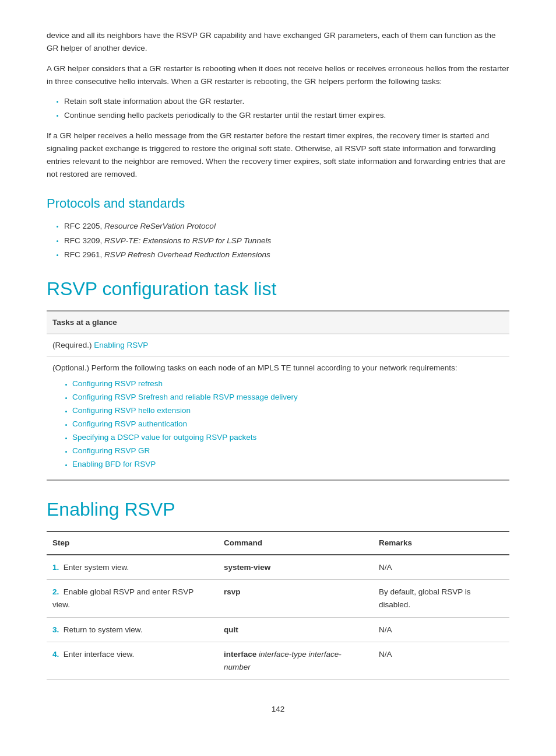 The image size is (556, 756). What do you see at coordinates (295, 630) in the screenshot?
I see `row3-command: quit` at bounding box center [295, 630].